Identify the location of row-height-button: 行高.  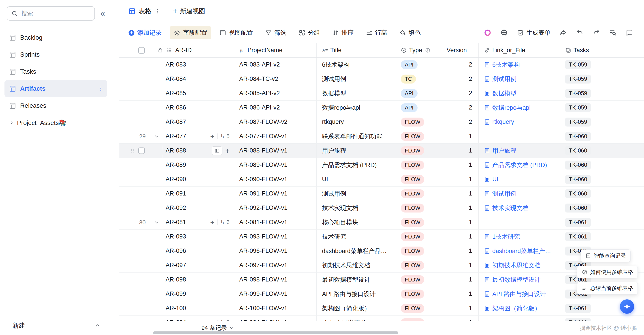
(376, 33).